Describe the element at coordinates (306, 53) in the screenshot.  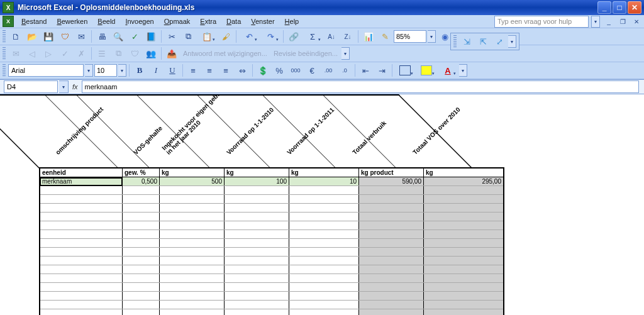
I see `review-end-label: Revisie beëindigen...` at that location.